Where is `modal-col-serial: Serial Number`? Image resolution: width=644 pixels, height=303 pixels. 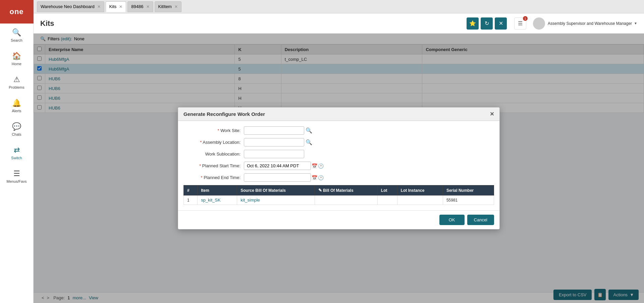 modal-col-serial: Serial Number is located at coordinates (468, 190).